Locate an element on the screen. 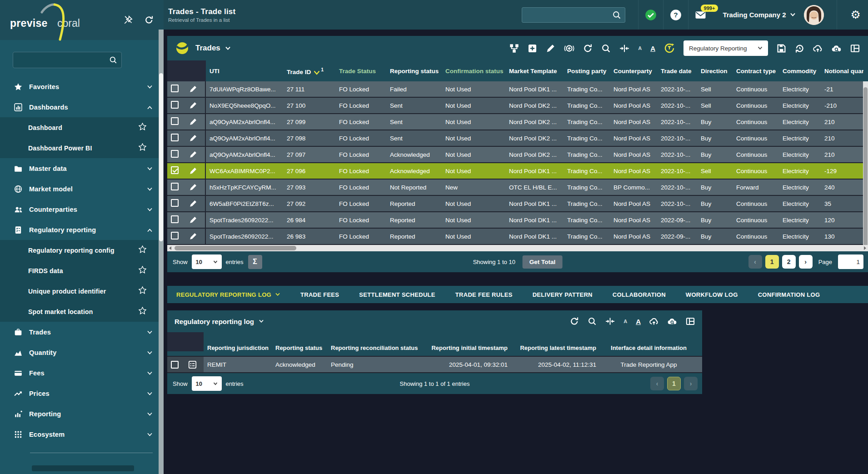 The height and width of the screenshot is (474, 868). sum-button: Σ is located at coordinates (255, 262).